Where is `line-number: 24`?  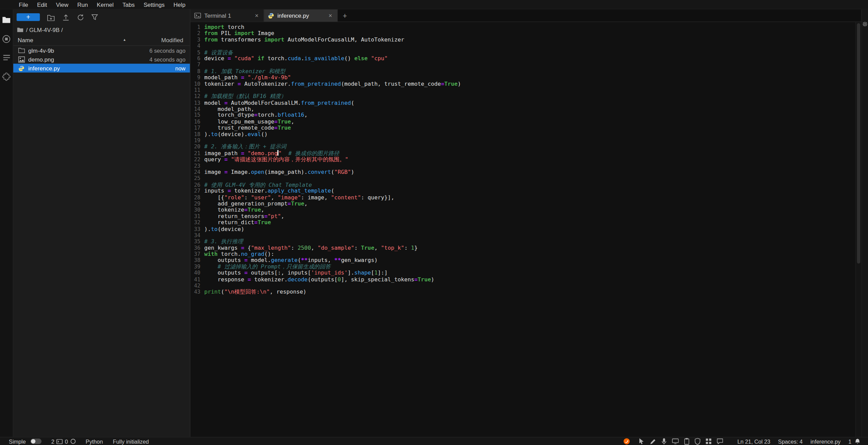
line-number: 24 is located at coordinates (196, 172).